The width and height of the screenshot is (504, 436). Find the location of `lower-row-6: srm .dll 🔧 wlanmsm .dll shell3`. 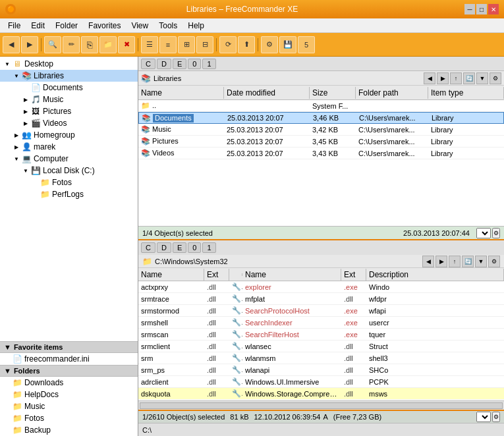

lower-row-6: srm .dll 🔧 wlanmsm .dll shell3 is located at coordinates (322, 358).